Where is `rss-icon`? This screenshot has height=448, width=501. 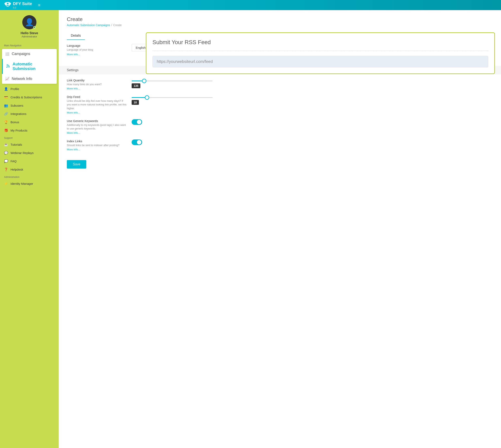 rss-icon is located at coordinates (8, 66).